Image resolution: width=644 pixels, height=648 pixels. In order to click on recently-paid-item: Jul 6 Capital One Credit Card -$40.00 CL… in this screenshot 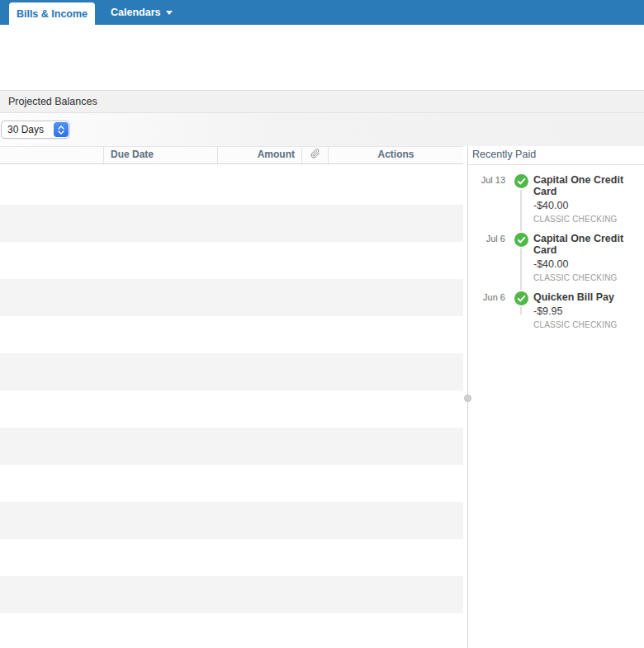, I will do `click(556, 258)`.